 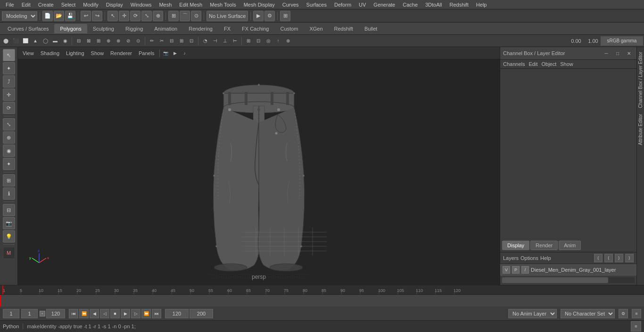 What do you see at coordinates (147, 16) in the screenshot?
I see `scale-tool: ⤡` at bounding box center [147, 16].